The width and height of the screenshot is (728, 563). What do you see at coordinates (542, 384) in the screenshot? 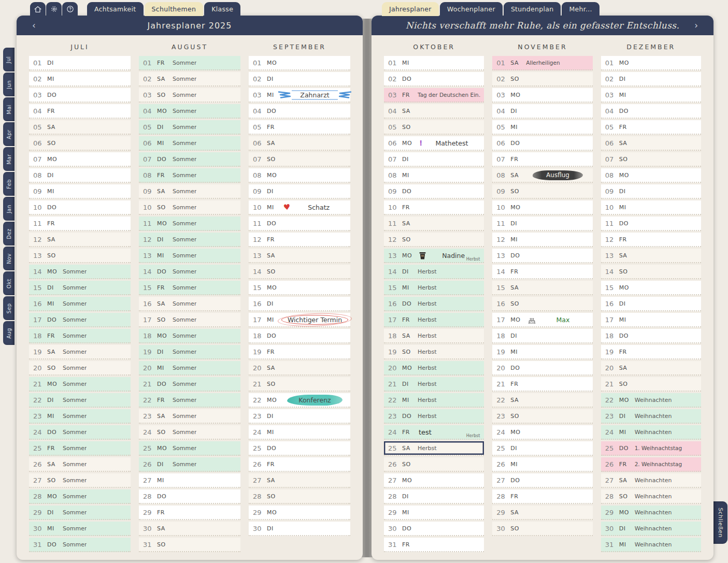
I see `day-row: 21FR` at bounding box center [542, 384].